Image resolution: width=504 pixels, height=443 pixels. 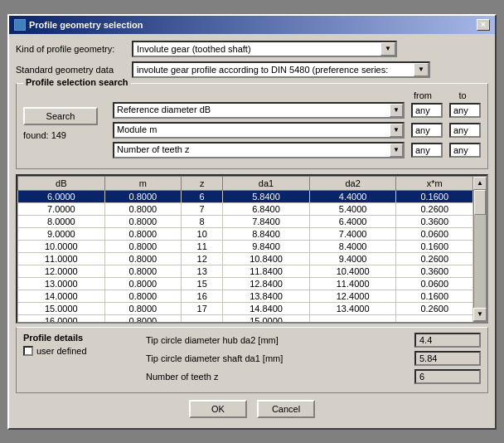 What do you see at coordinates (423, 95) in the screenshot?
I see `from-label: from` at bounding box center [423, 95].